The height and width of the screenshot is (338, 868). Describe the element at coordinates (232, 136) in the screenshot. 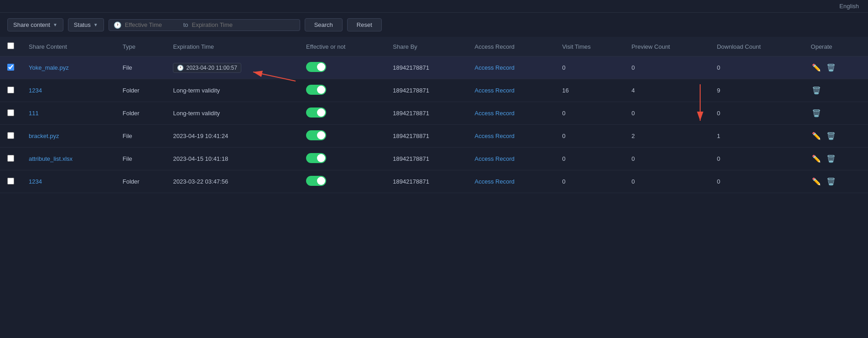

I see `expiration-time-cell: 2023-04-19 10:41:24` at that location.